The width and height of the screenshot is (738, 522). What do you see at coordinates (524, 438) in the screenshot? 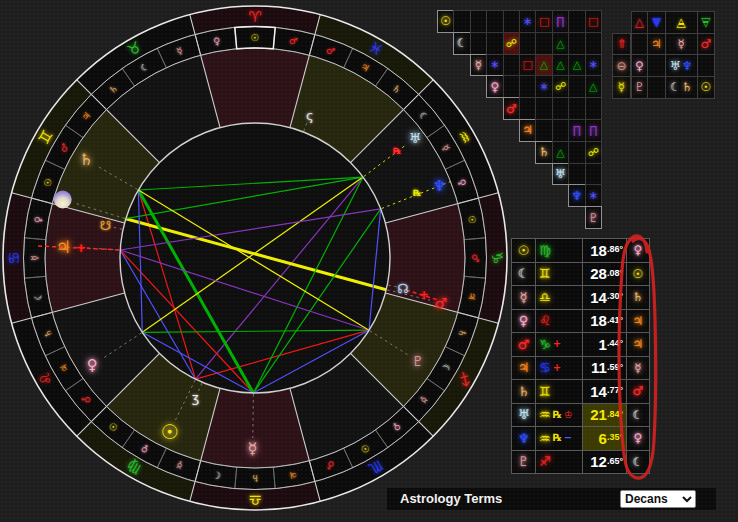
I see `table-planet-neptune: ♆` at bounding box center [524, 438].